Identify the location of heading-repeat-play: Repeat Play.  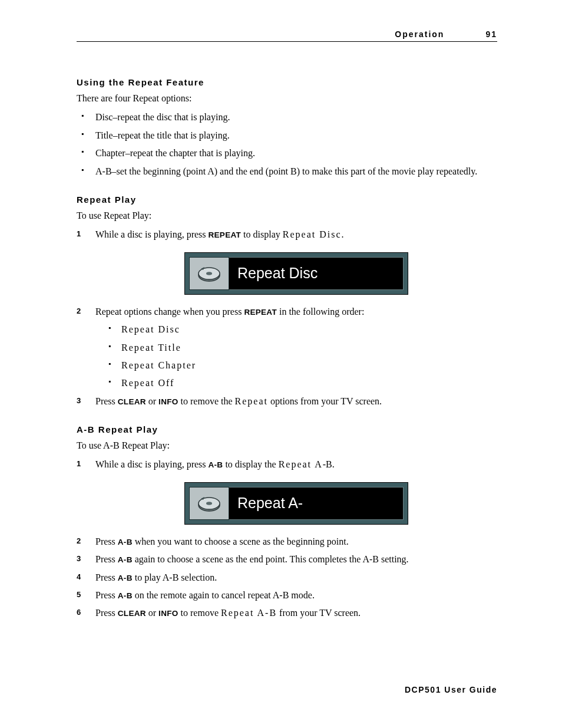
(287, 199).